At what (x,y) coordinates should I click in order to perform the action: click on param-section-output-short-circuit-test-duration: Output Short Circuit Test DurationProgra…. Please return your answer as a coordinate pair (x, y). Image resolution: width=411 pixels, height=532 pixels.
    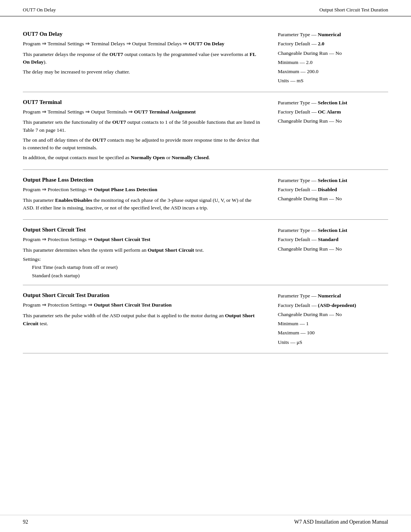
    Looking at the image, I should click on (206, 319).